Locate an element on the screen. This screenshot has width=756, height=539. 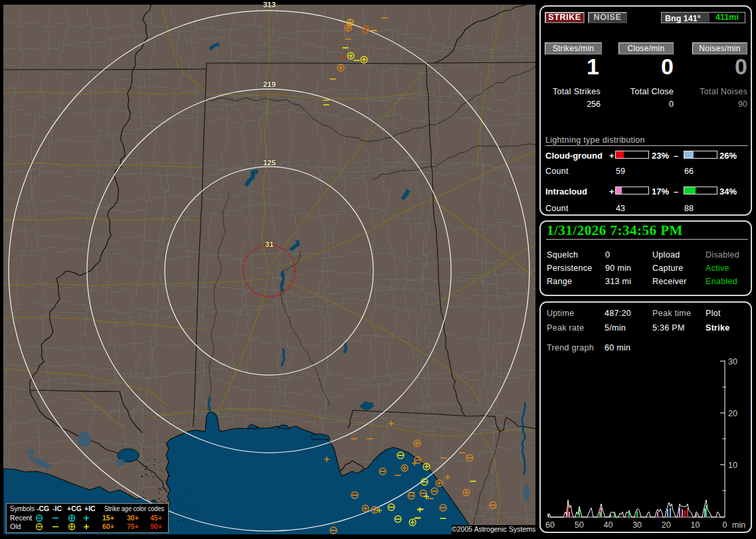
svg-text: 40 is located at coordinates (608, 525).